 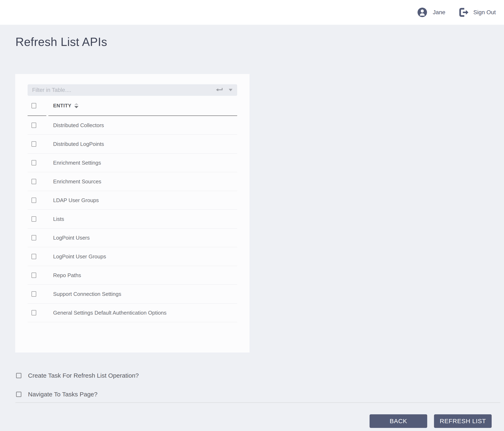 What do you see at coordinates (122, 90) in the screenshot?
I see `filter-input` at bounding box center [122, 90].